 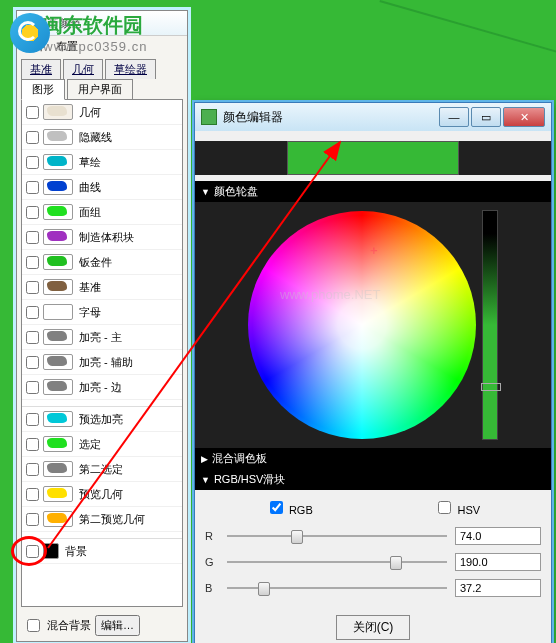 I want to click on tab-graphics: 图形, so click(x=43, y=90).